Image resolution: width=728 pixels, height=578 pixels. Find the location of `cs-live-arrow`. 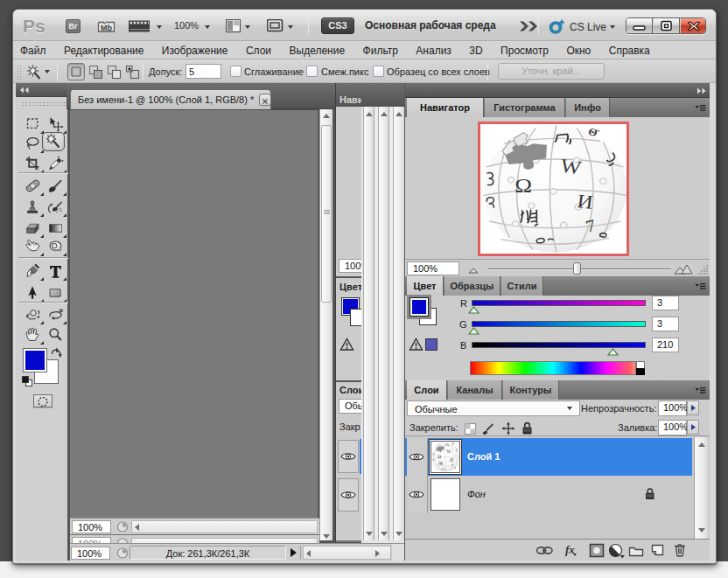

cs-live-arrow is located at coordinates (612, 27).